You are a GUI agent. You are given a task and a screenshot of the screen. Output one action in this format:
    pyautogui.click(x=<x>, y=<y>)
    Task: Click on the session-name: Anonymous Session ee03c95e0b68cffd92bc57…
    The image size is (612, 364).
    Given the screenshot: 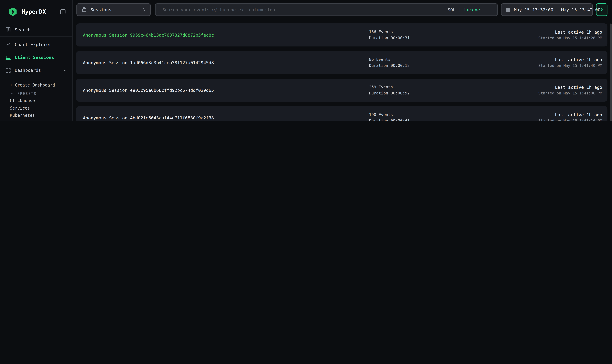 What is the action you would take?
    pyautogui.click(x=226, y=90)
    